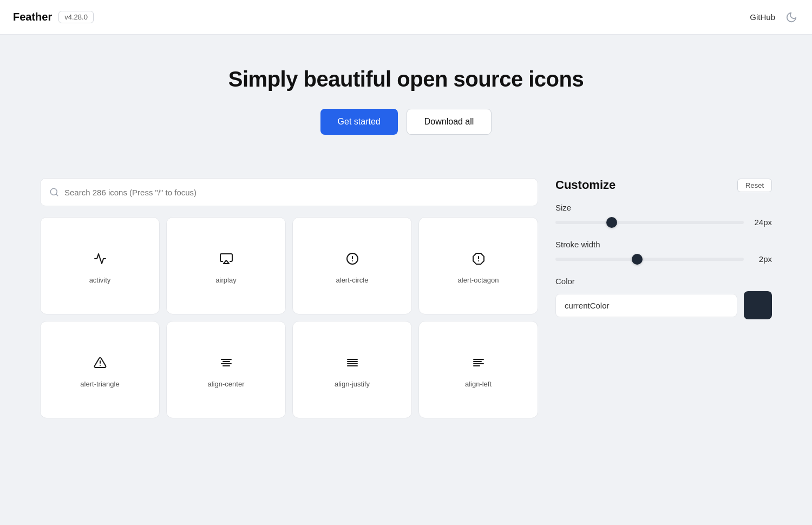  What do you see at coordinates (449, 122) in the screenshot?
I see `download-all-button: Download all` at bounding box center [449, 122].